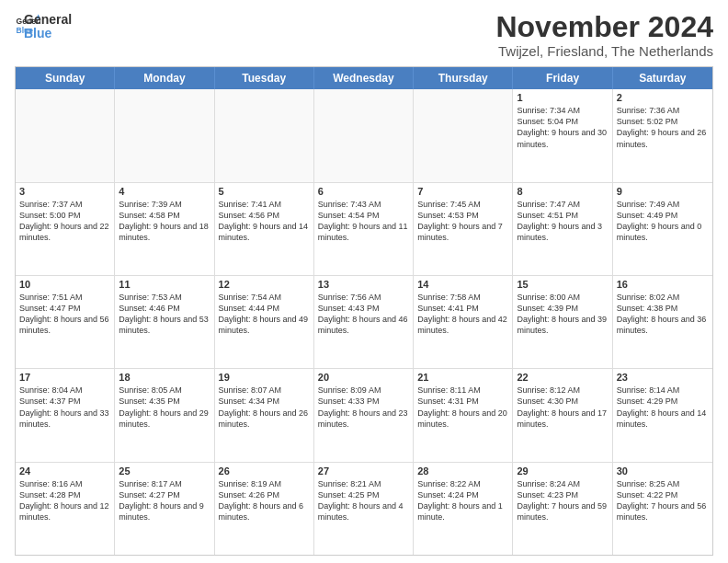 This screenshot has height=563, width=728. I want to click on calendar-cell: 13Sunrise: 7:56 AM Sunset: 4:43 PM Dayli…, so click(364, 322).